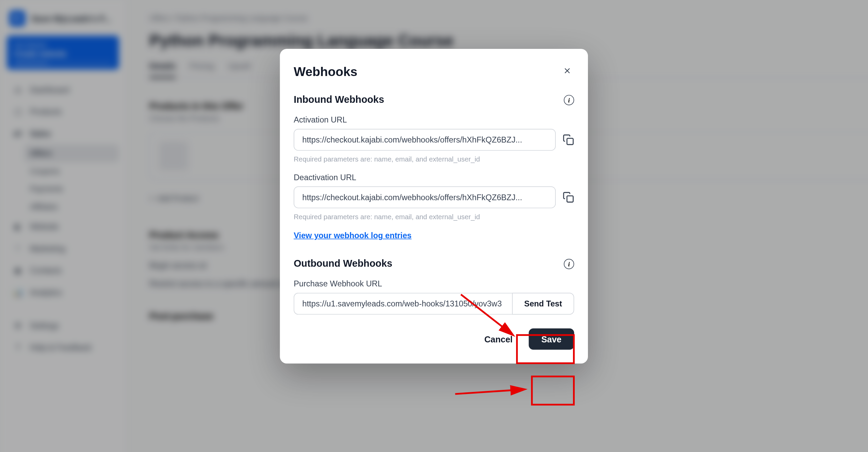 The height and width of the screenshot is (452, 868). I want to click on save-button: Save, so click(551, 339).